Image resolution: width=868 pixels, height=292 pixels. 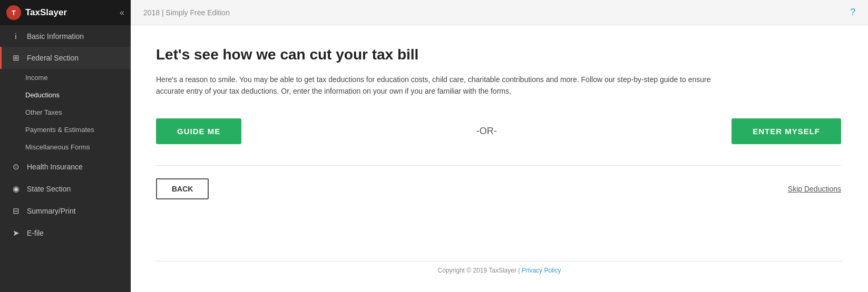 I want to click on brand: T TaxSlayer, so click(x=37, y=13).